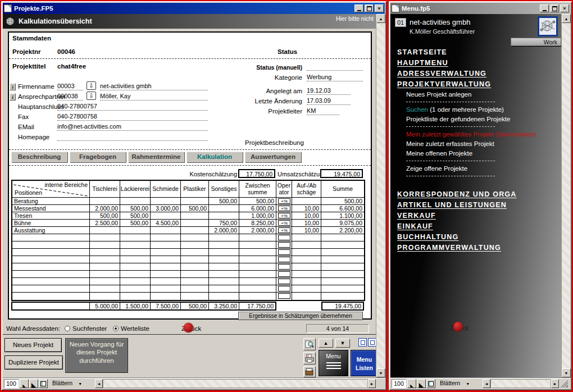 The image size is (573, 392). I want to click on homepage-field, so click(133, 137).